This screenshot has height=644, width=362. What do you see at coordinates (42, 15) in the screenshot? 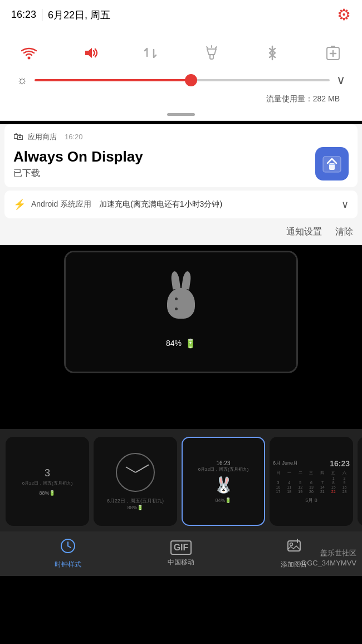
I see `status-divider` at bounding box center [42, 15].